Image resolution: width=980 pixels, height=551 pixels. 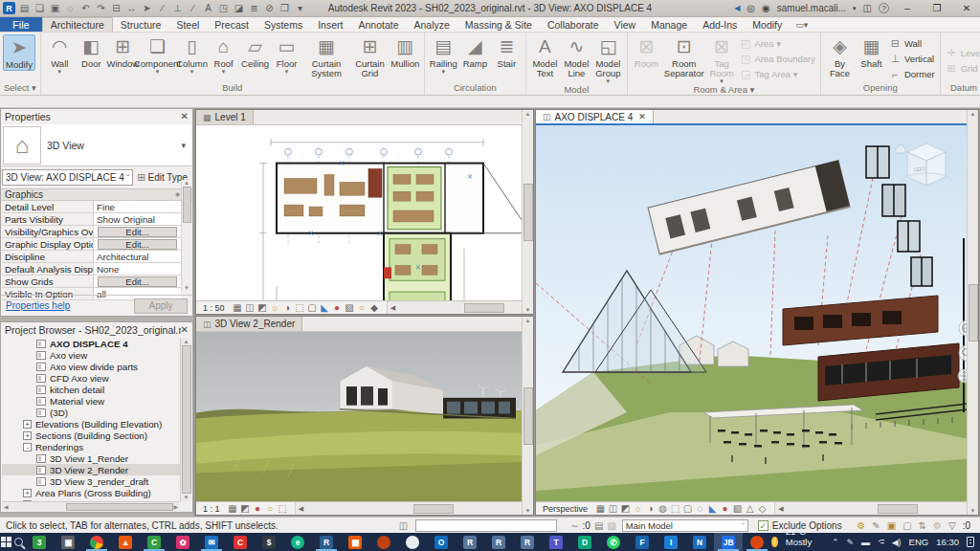 What do you see at coordinates (285, 8) in the screenshot?
I see `switch-windows-icon: ❐` at bounding box center [285, 8].